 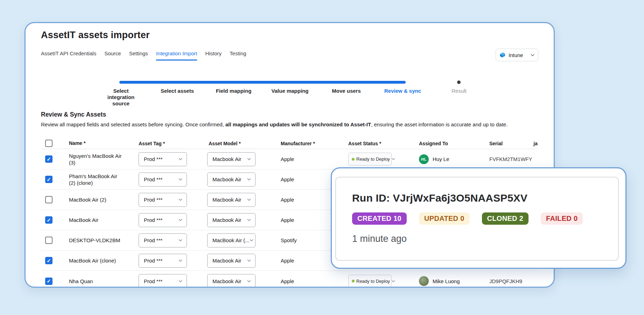 What do you see at coordinates (231, 240) in the screenshot?
I see `asset-model-select: MacBook Air (...` at bounding box center [231, 240].